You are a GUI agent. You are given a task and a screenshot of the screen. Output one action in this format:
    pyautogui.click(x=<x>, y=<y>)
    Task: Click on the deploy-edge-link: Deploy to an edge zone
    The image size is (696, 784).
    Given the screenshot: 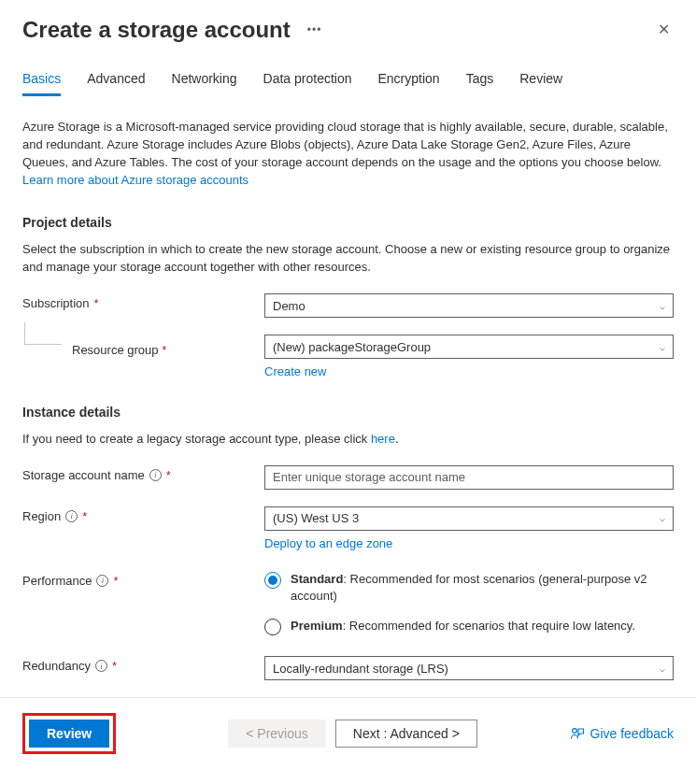 What is the action you would take?
    pyautogui.click(x=329, y=544)
    